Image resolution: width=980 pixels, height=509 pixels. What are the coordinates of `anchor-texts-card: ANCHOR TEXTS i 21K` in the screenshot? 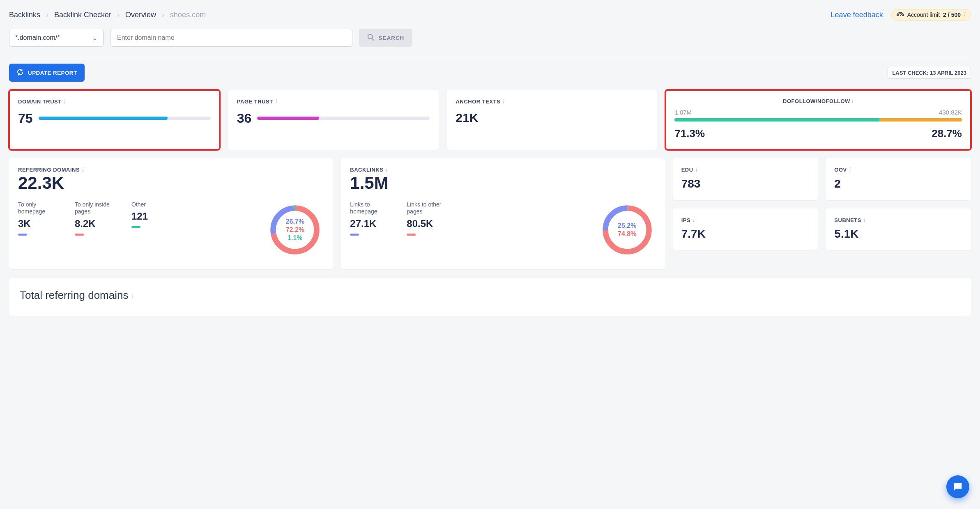 It's located at (552, 120).